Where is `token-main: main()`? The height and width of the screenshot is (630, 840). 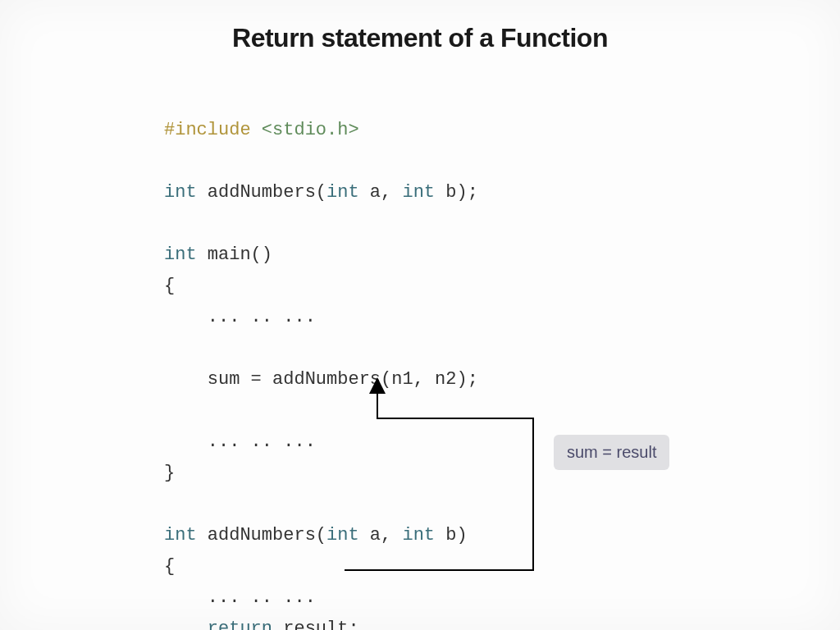 token-main: main() is located at coordinates (235, 254).